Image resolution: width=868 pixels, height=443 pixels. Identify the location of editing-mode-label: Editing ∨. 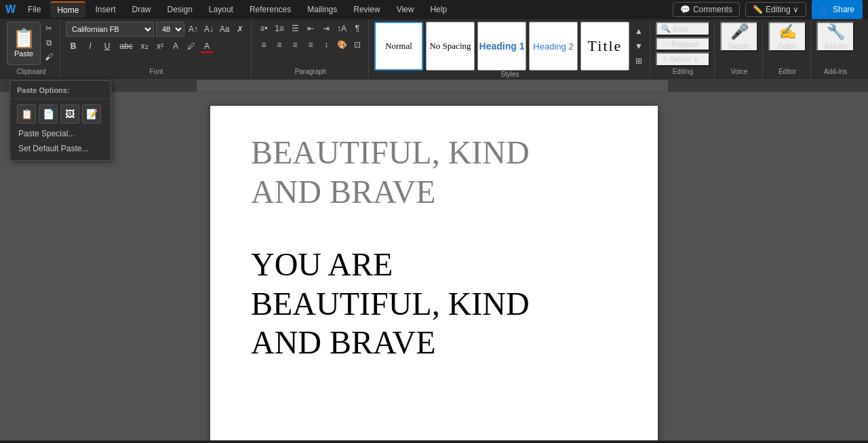
(783, 9).